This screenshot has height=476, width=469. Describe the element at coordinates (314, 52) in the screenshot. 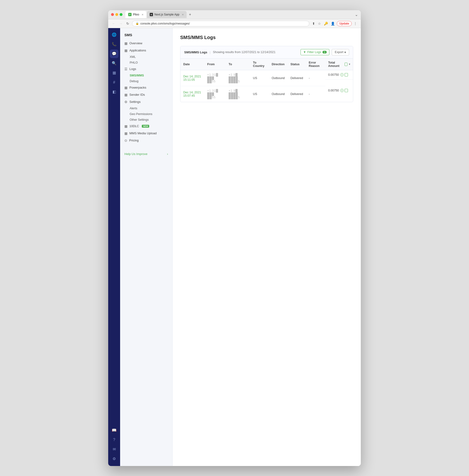

I see `filter-logs-label: Filter Logs` at that location.